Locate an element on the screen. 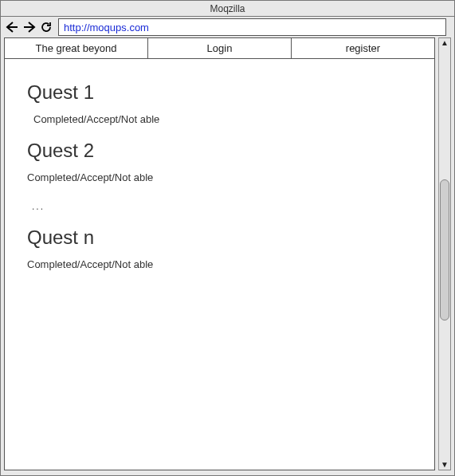  scroll-up-icon: ▲ is located at coordinates (445, 43).